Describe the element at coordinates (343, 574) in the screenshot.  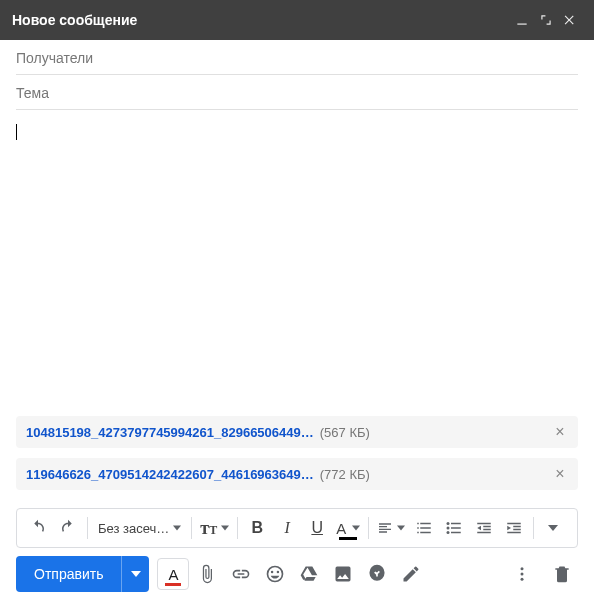
I see `insert-photo-button` at that location.